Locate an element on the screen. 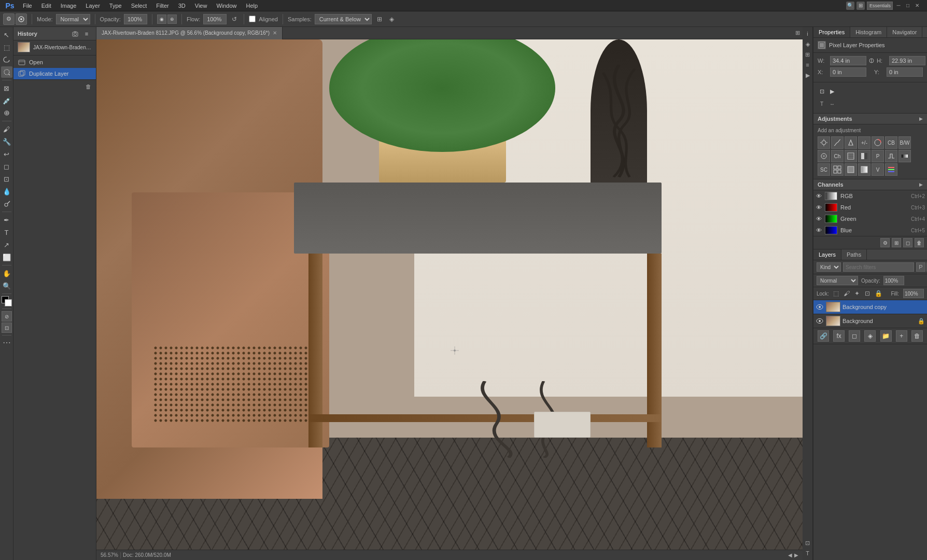  posterize-adj-btn: P is located at coordinates (878, 156).